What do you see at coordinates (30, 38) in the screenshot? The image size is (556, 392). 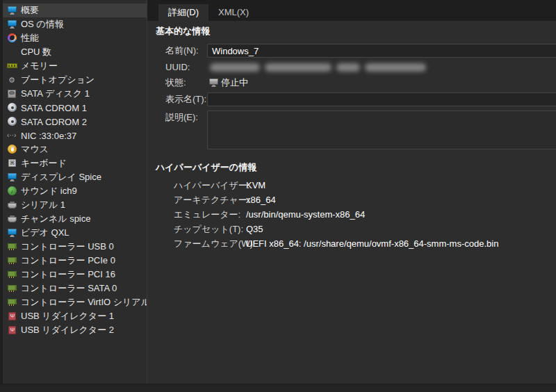 I see `sidebar-item-label: 性能` at bounding box center [30, 38].